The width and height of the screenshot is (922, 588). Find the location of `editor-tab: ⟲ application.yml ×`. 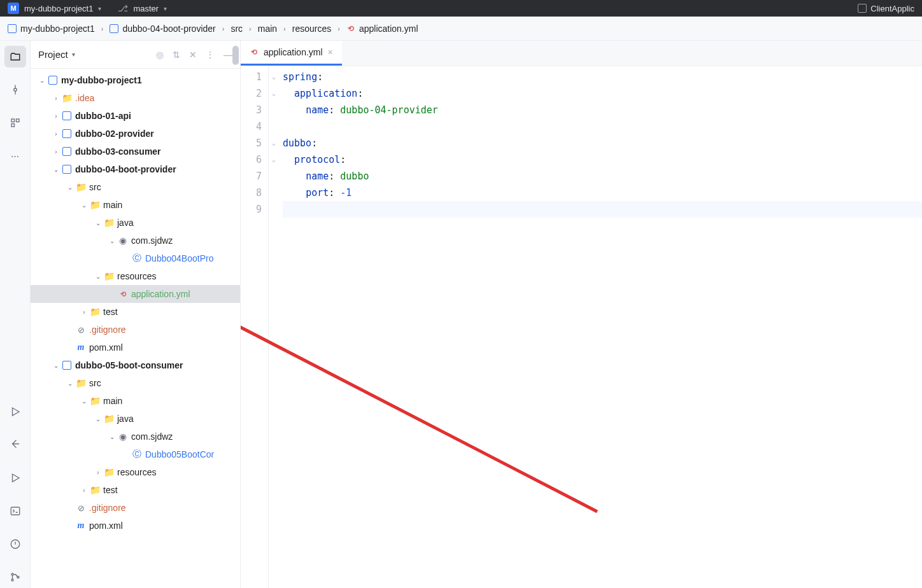

editor-tab: ⟲ application.yml × is located at coordinates (292, 53).